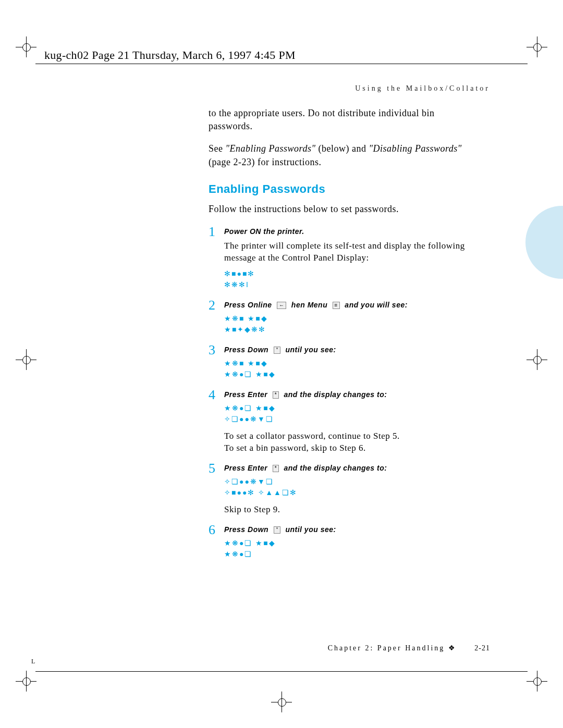 This screenshot has height=728, width=563. What do you see at coordinates (249, 305) in the screenshot?
I see `step-title-part: Press Online` at bounding box center [249, 305].